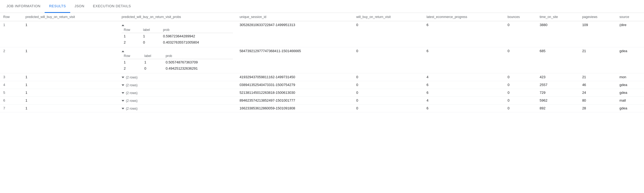 The height and width of the screenshot is (193, 644). Describe the element at coordinates (630, 101) in the screenshot. I see `source-value: mall` at that location.